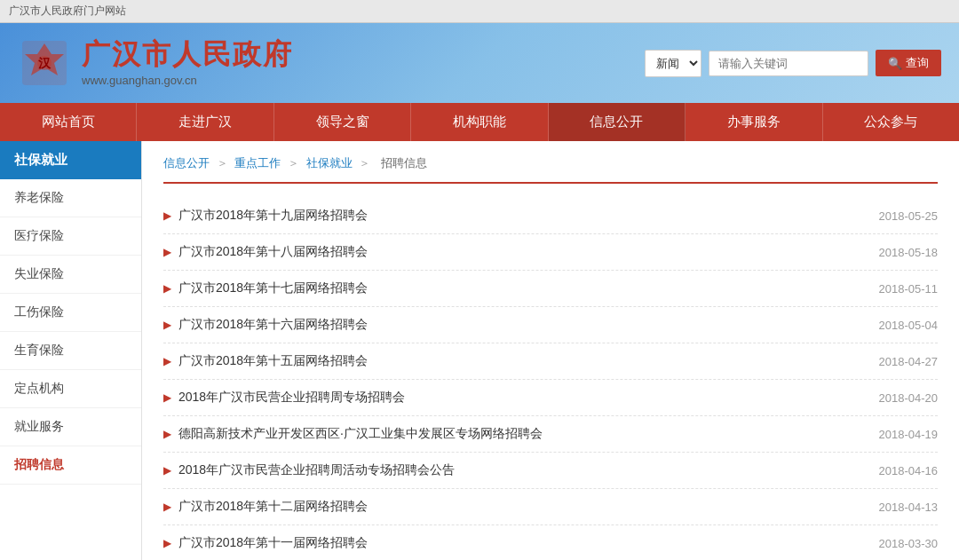 This screenshot has width=959, height=560. Describe the element at coordinates (329, 163) in the screenshot. I see `breadcrumb-link-3: 社保就业` at that location.